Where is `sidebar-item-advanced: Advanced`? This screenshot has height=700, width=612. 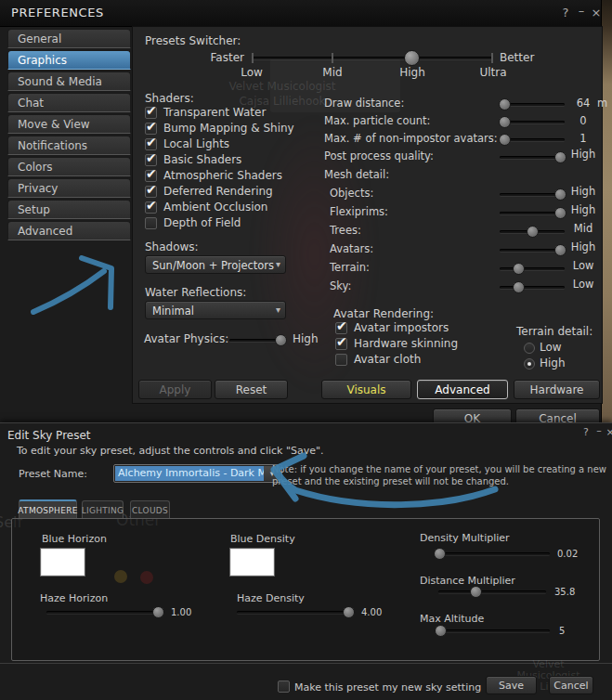 sidebar-item-advanced: Advanced is located at coordinates (69, 230).